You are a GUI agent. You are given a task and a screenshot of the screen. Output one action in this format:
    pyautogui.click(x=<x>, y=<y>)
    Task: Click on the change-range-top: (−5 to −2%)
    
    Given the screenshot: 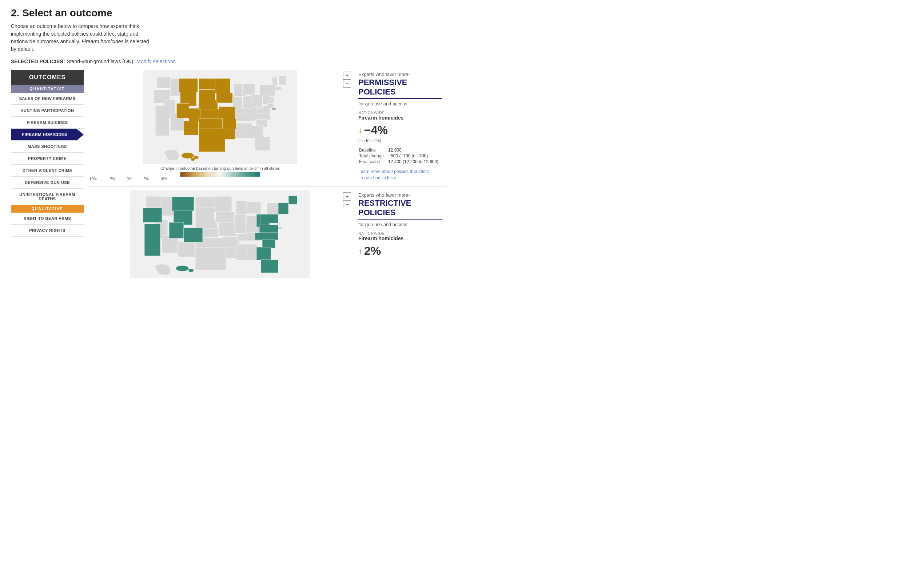 What is the action you would take?
    pyautogui.click(x=400, y=140)
    